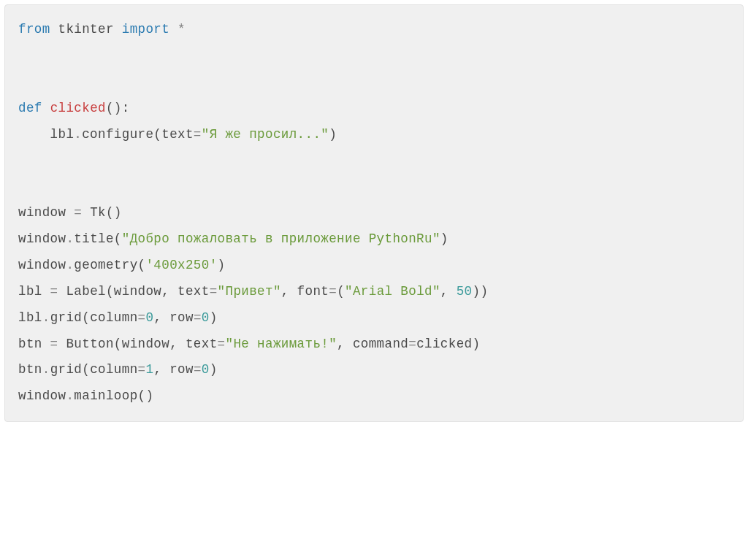 The width and height of the screenshot is (748, 560). Describe the element at coordinates (149, 369) in the screenshot. I see `number-literal: 1` at that location.